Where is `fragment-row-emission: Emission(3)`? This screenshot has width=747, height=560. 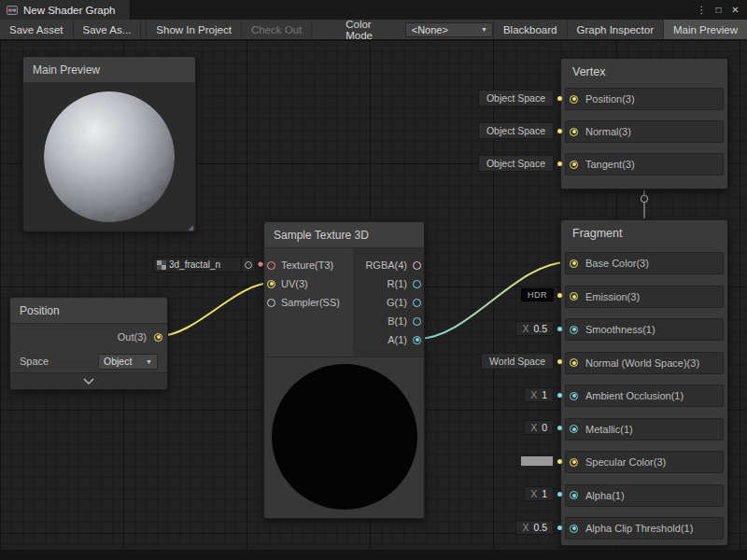
fragment-row-emission: Emission(3) is located at coordinates (644, 297).